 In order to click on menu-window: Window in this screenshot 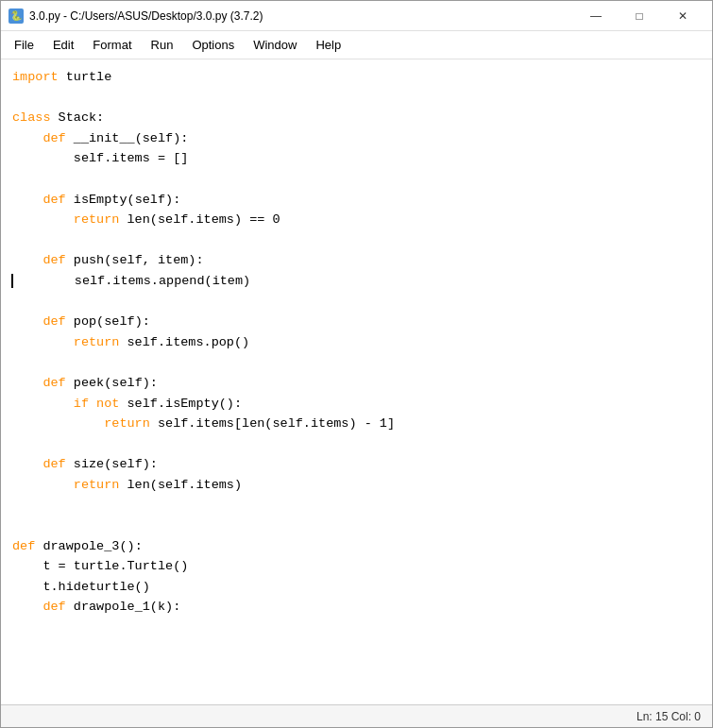, I will do `click(275, 45)`.